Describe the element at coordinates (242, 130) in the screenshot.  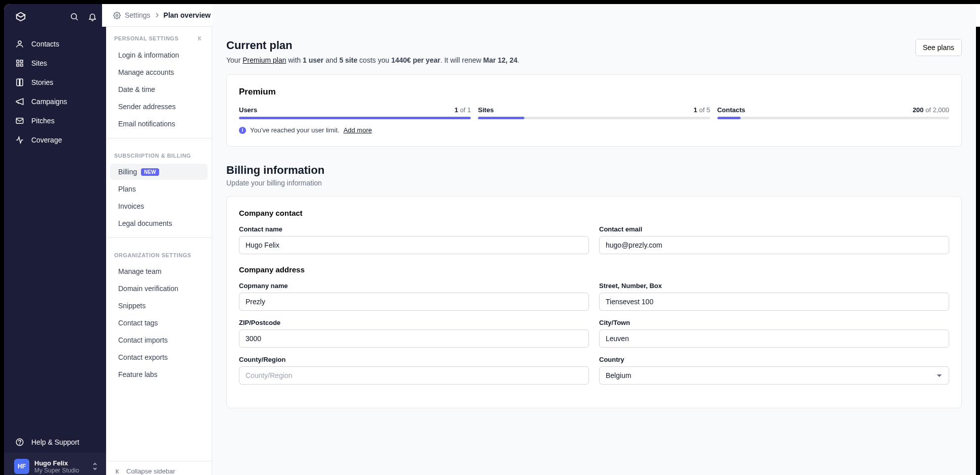
I see `info-icon: i` at that location.